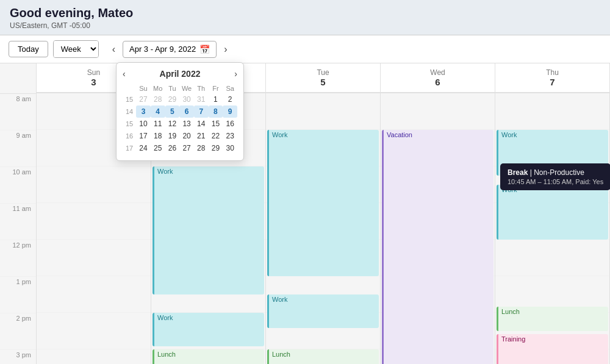  Describe the element at coordinates (180, 119) in the screenshot. I see `mini-cal-grid: SuMoTuWeThFrSa 1527282930311214345678915…` at that location.